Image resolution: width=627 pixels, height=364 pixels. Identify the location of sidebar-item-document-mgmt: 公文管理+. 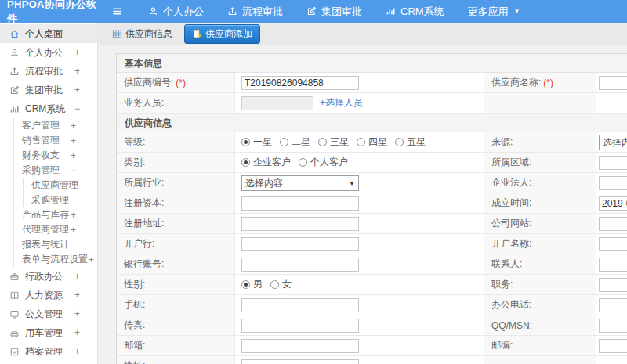
(49, 314).